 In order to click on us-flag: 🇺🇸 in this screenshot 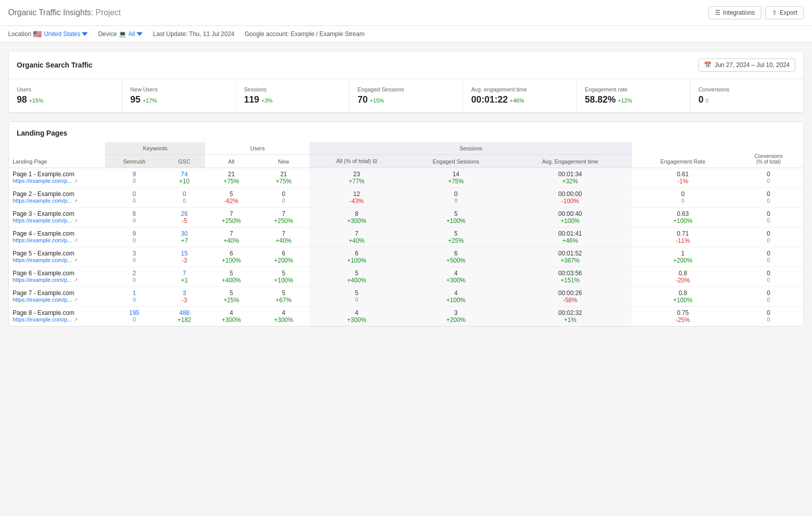, I will do `click(38, 34)`.